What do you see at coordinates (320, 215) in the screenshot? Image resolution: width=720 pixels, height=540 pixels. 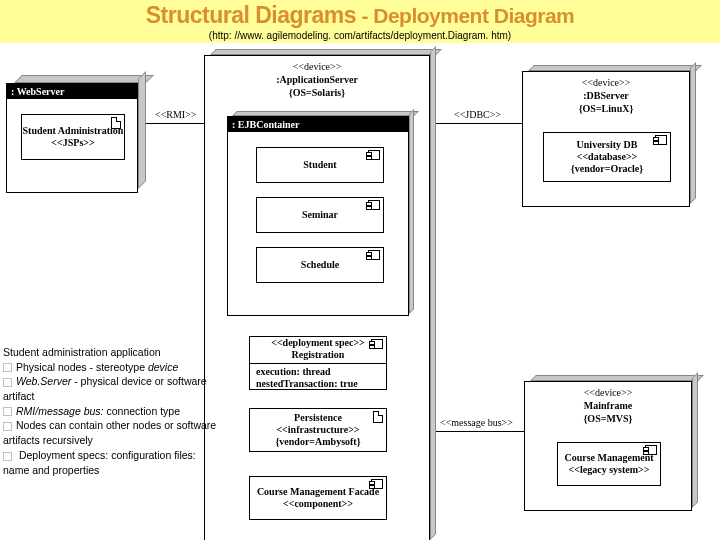 I see `artifact-seminar: Seminar` at bounding box center [320, 215].